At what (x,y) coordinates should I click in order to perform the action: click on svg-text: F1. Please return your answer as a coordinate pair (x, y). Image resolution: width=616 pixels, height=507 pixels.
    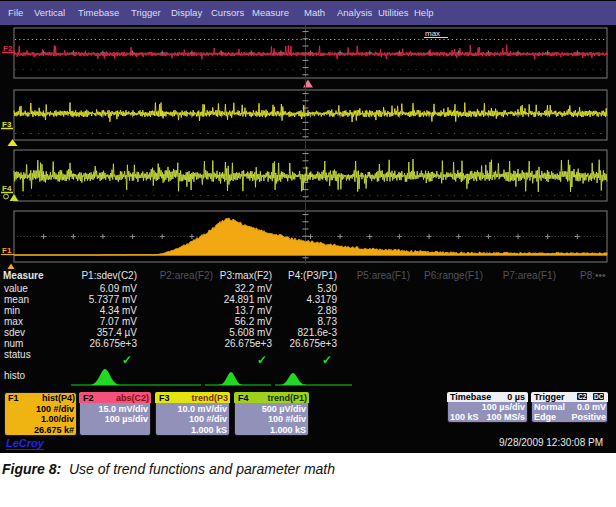
    Looking at the image, I should click on (7, 250).